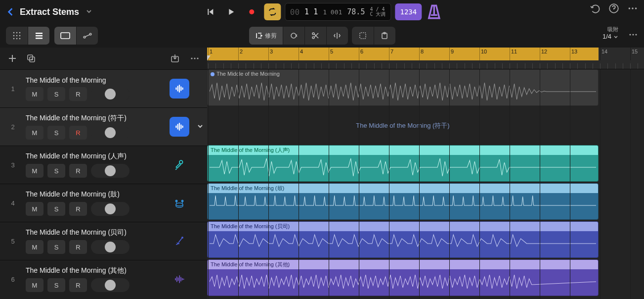 This screenshot has height=299, width=644. I want to click on paste-tool-button, so click(385, 36).